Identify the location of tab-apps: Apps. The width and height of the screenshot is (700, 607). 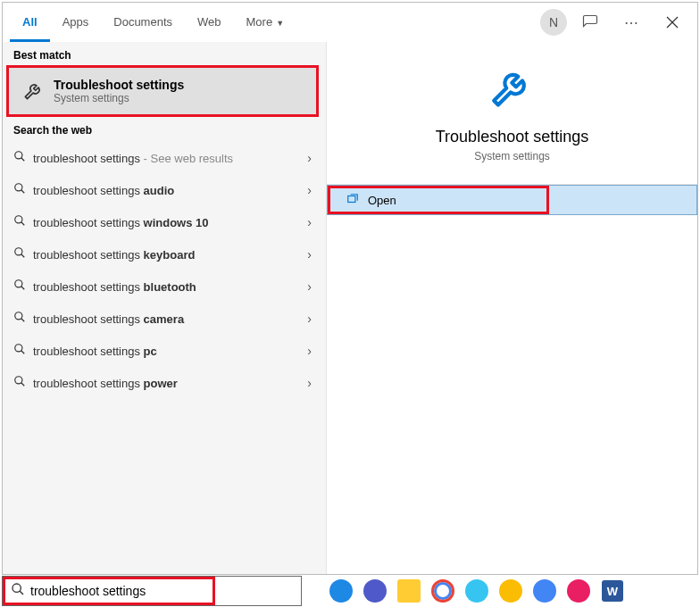
(76, 22).